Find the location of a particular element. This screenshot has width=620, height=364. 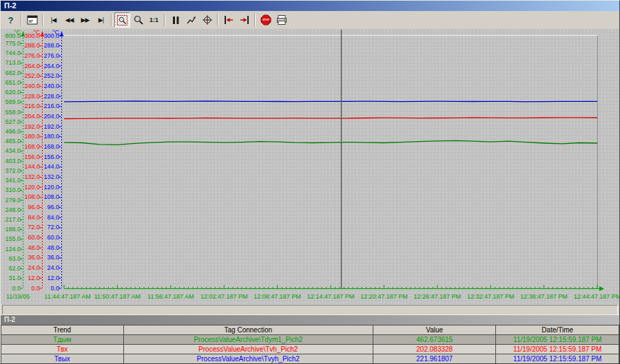

time-back-button is located at coordinates (229, 20).